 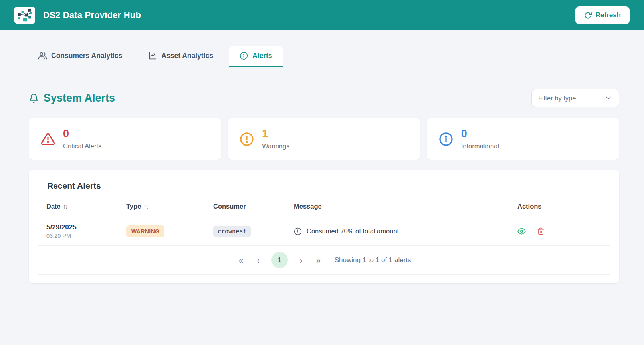 I want to click on date-cell: 5/29/2025 03:20 PM, so click(x=78, y=231).